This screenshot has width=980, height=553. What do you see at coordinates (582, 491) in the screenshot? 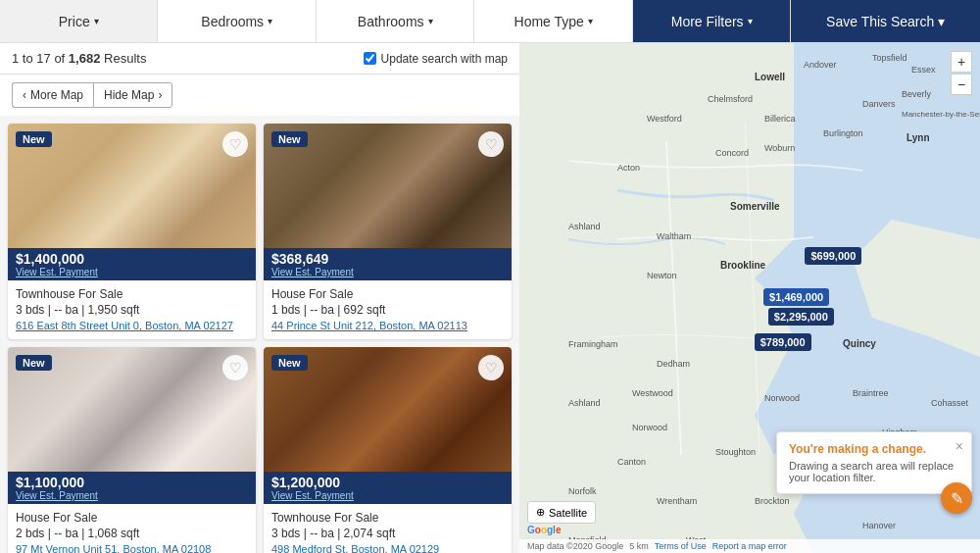
I see `svg-text: Norfolk` at bounding box center [582, 491].